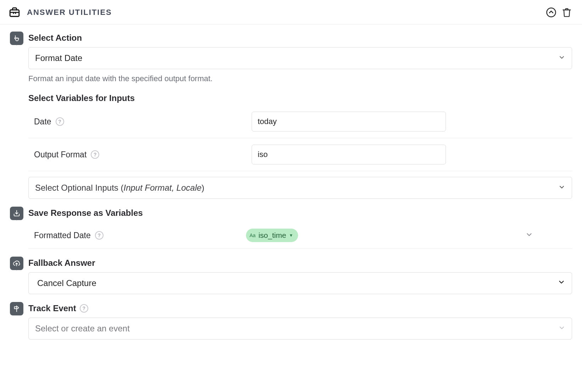  Describe the element at coordinates (52, 308) in the screenshot. I see `track-event-label-text: Track Event` at that location.